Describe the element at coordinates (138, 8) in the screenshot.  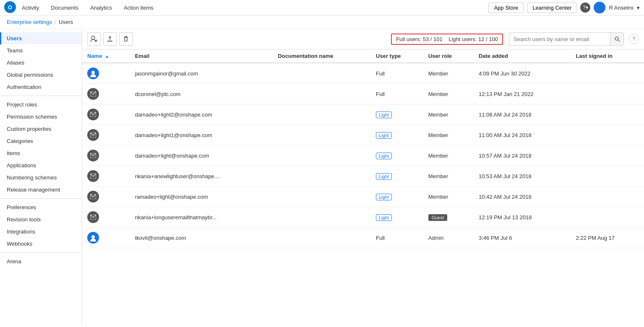
I see `nav-action-items: Action items` at that location.